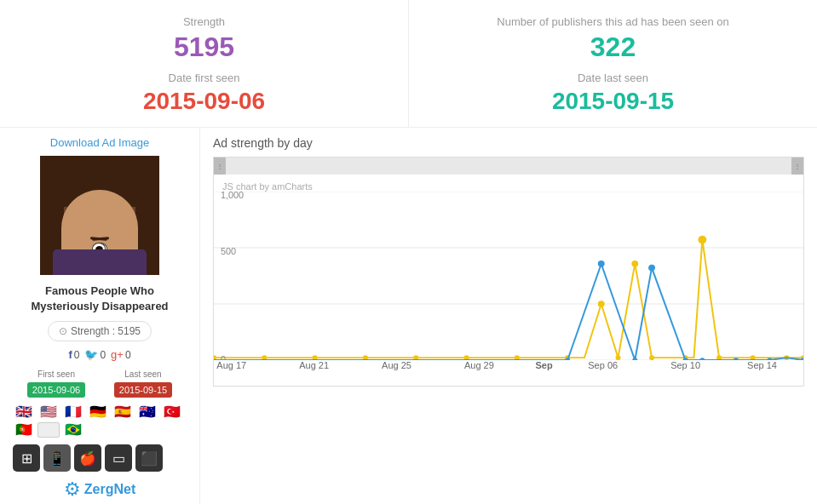 The width and height of the screenshot is (817, 504). Describe the element at coordinates (100, 143) in the screenshot. I see `download-ad-image-link: Download Ad Image` at that location.